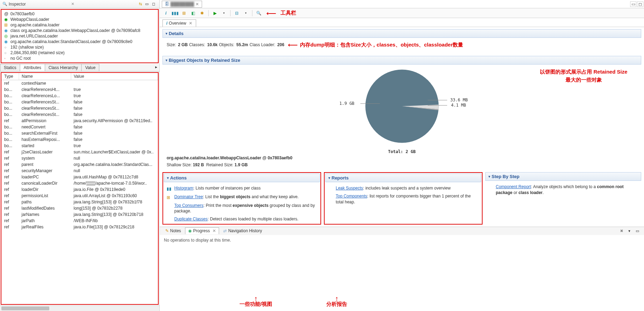 The width and height of the screenshot is (644, 311). I want to click on table-row: bo...needConvertfalse, so click(80, 127).